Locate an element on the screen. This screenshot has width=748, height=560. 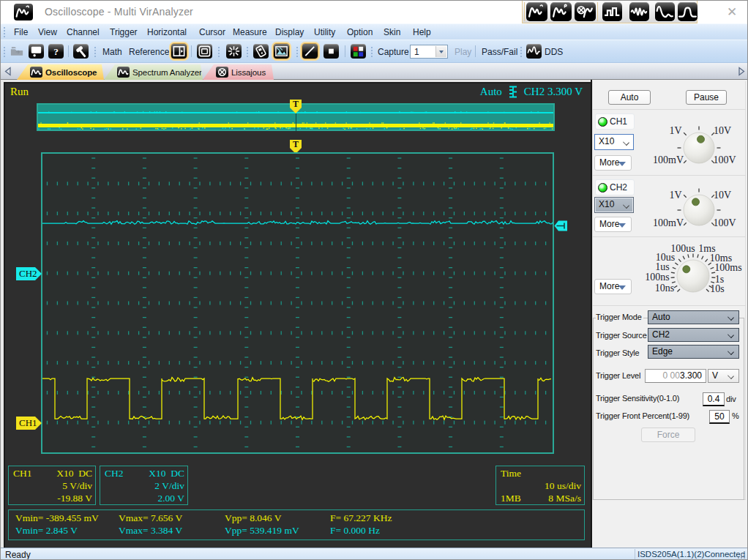
resize-grip-icon is located at coordinates (742, 555).